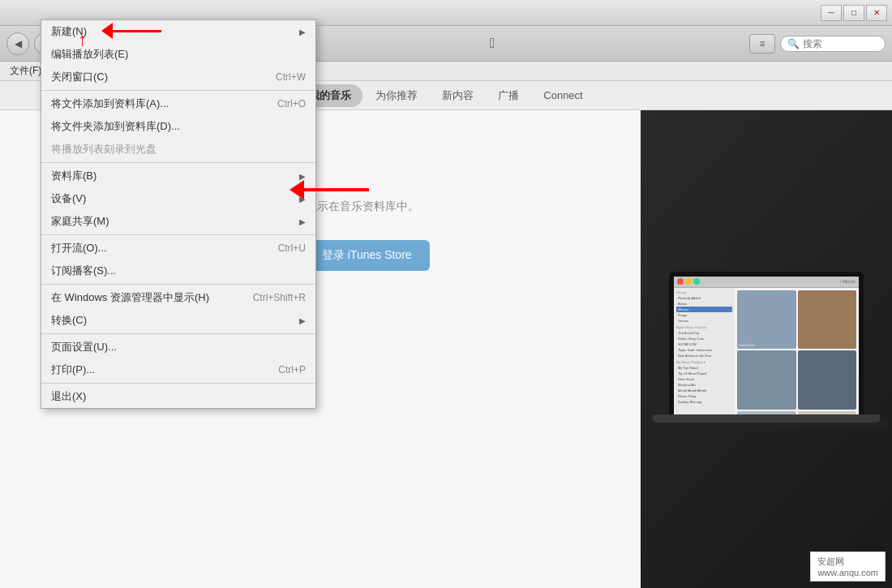 The image size is (892, 588). Describe the element at coordinates (74, 176) in the screenshot. I see `menu-library-label: 资料库(B)` at that location.